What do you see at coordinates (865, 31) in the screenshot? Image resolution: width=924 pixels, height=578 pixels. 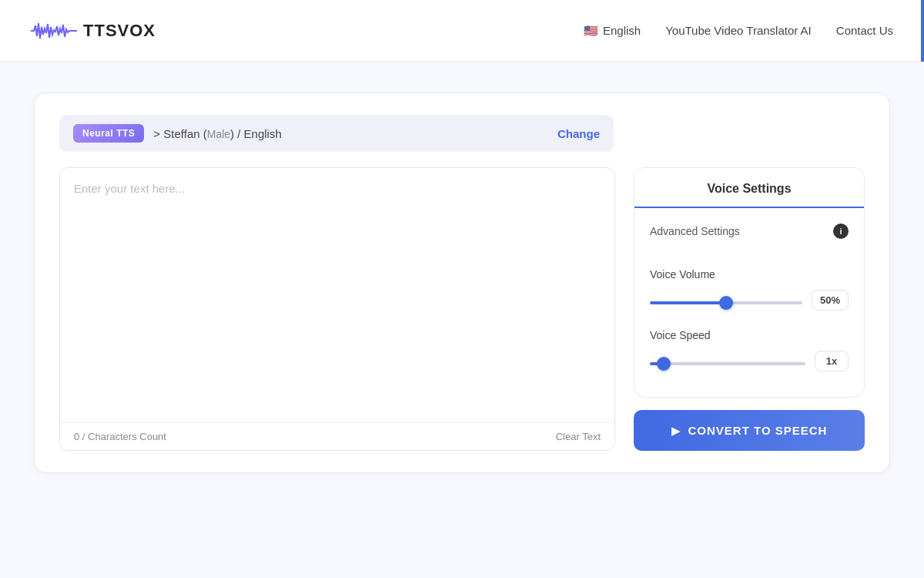 I see `contact-us-link: Contact Us` at bounding box center [865, 31].